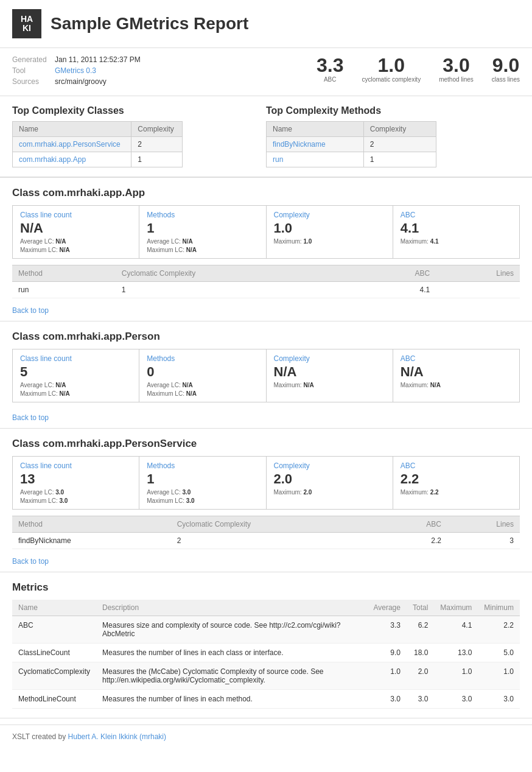 Image resolution: width=532 pixels, height=772 pixels. I want to click on metric-card: Methods 0 Average LC: N/AMaximum LC: N/A, so click(203, 376).